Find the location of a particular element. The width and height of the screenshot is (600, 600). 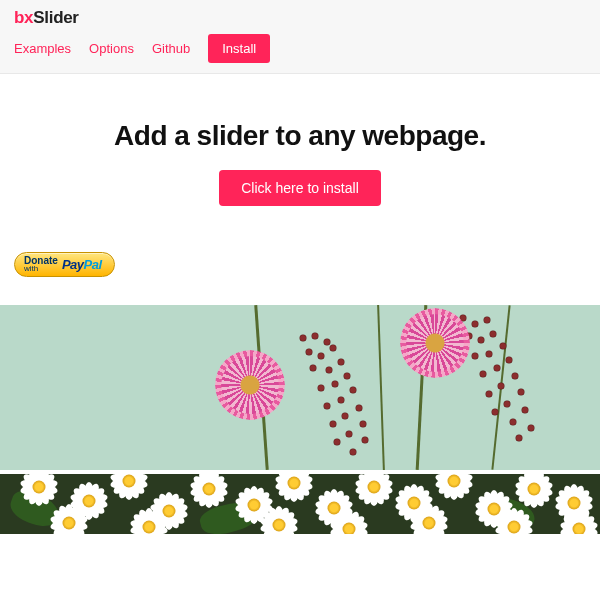

install-cta-button: Click here to install is located at coordinates (300, 188).